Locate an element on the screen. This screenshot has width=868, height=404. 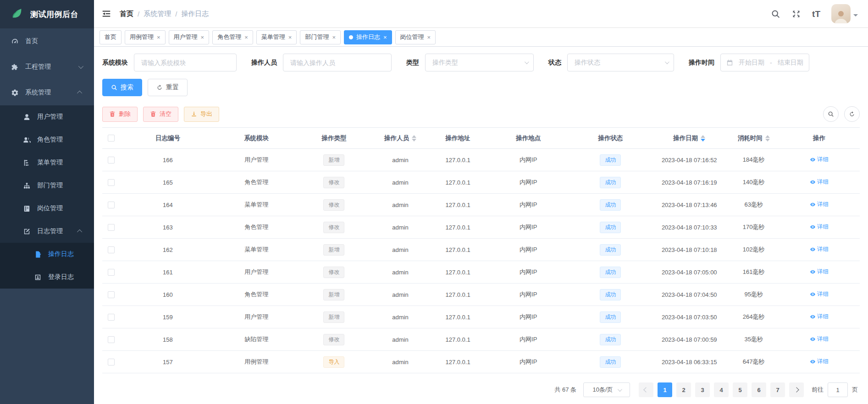
cell-date: 2023-04-18 07:00:59 is located at coordinates (689, 340).